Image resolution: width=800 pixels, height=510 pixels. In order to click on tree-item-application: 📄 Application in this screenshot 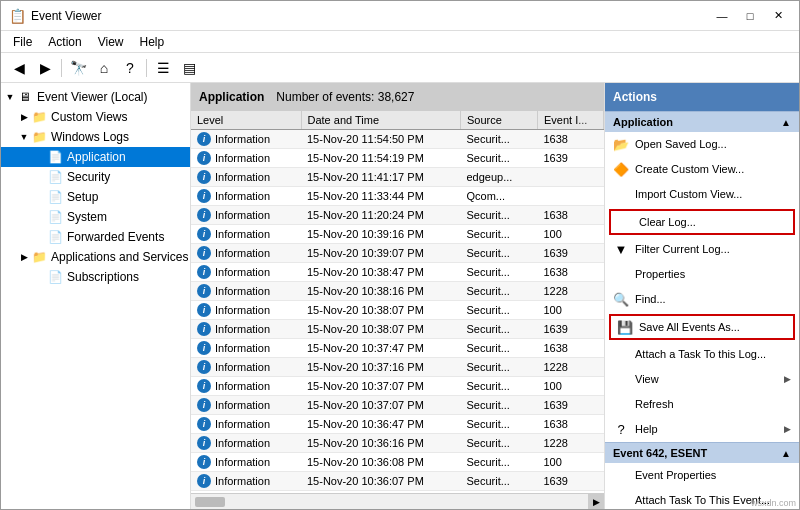, I will do `click(96, 157)`.